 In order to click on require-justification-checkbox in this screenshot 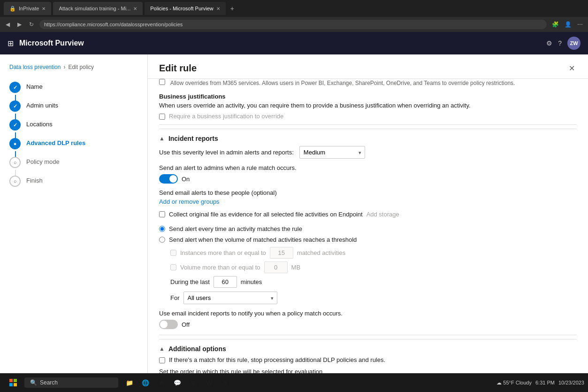, I will do `click(162, 116)`.